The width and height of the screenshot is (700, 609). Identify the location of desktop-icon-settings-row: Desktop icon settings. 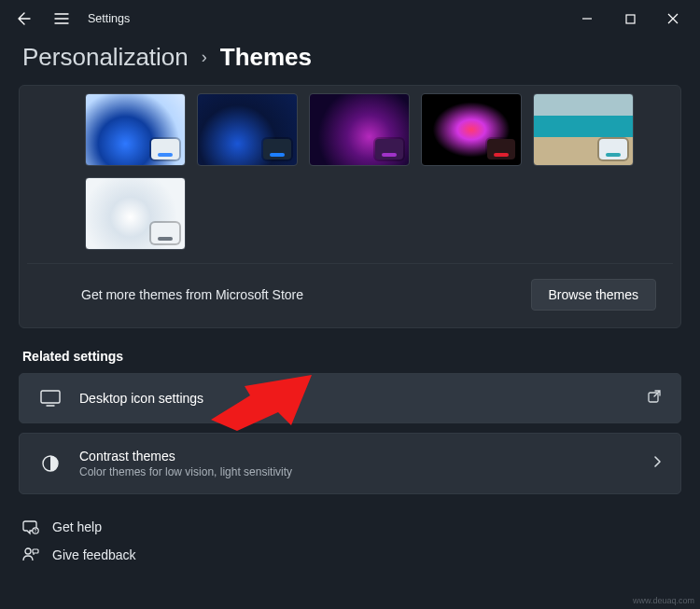
(350, 398).